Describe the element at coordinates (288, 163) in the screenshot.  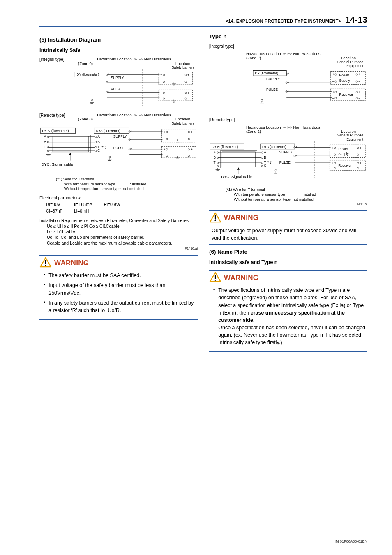
I see `wiring-svg-remote-typen: DY-N (flowmeter) DYA (converter) A B T A…` at that location.